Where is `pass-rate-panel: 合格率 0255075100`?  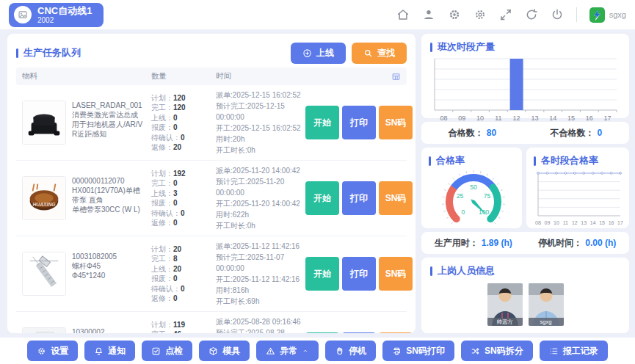
pass-rate-panel: 合格率 0255075100 is located at coordinates (471, 188).